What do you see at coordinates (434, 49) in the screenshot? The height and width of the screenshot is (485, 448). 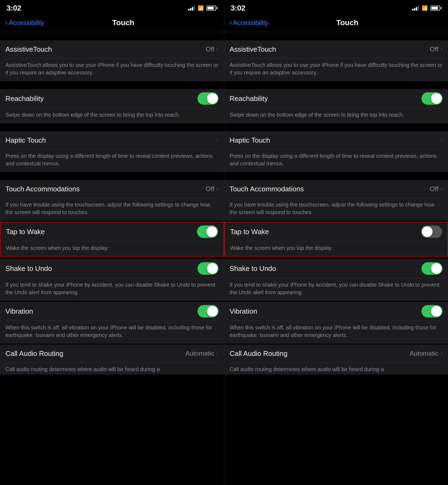 I see `assistivetouch-value-right: Off` at bounding box center [434, 49].